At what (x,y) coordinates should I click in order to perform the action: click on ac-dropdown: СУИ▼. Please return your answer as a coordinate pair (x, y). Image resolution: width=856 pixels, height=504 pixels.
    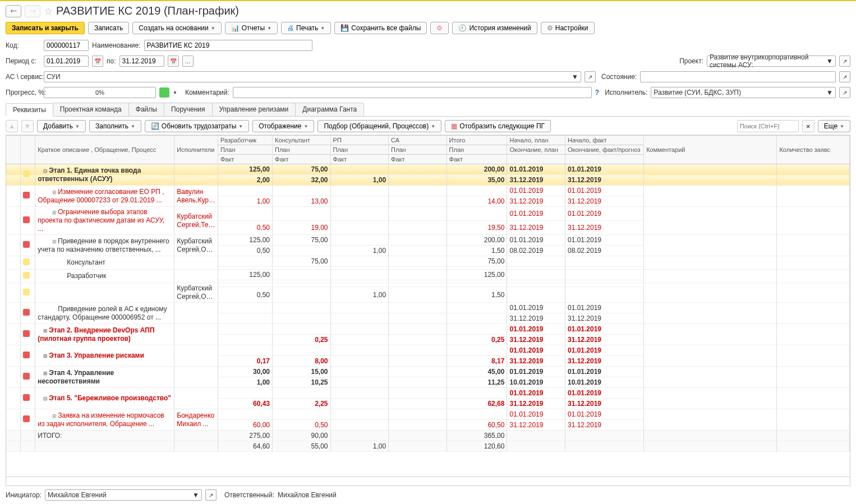
    Looking at the image, I should click on (312, 77).